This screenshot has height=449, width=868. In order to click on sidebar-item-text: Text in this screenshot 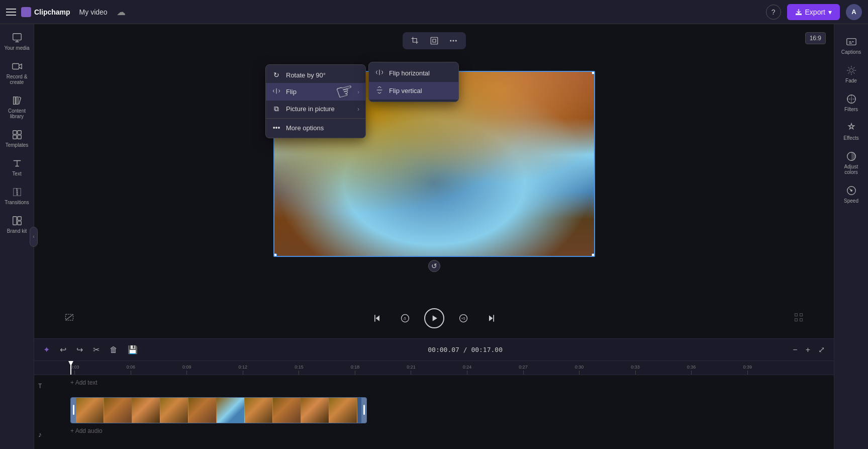, I will do `click(17, 167)`.